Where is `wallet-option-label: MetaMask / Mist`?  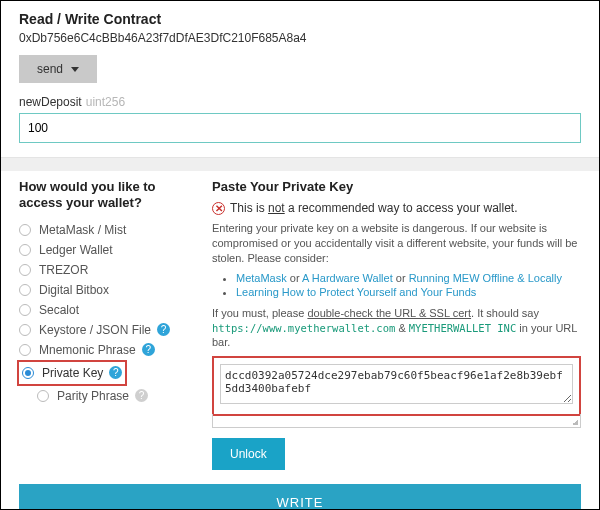 wallet-option-label: MetaMask / Mist is located at coordinates (82, 230).